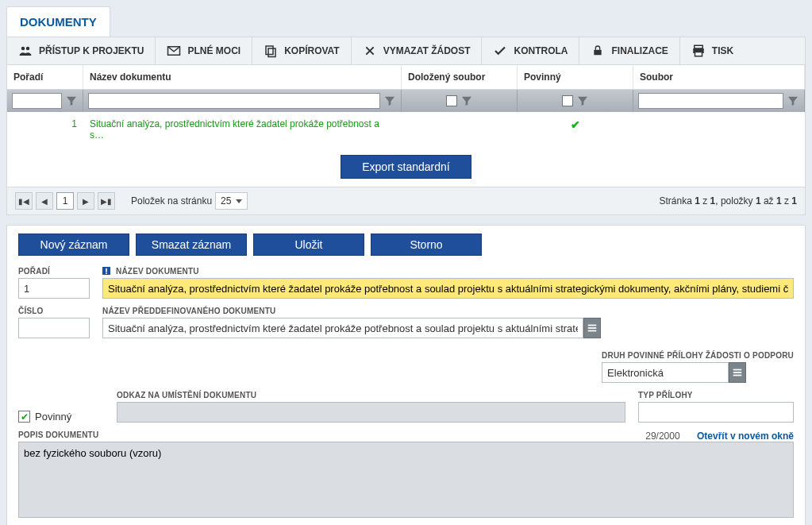 This screenshot has height=525, width=812. What do you see at coordinates (91, 51) in the screenshot?
I see `toolbar-access-label: PŘÍSTUP K PROJEKTU` at bounding box center [91, 51].